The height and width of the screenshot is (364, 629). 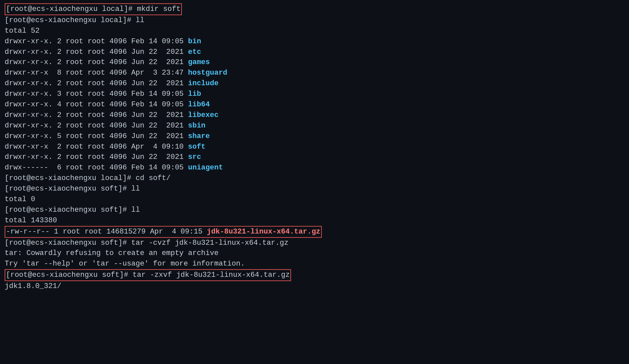 I want to click on ls-dirname: sbin, so click(x=197, y=126).